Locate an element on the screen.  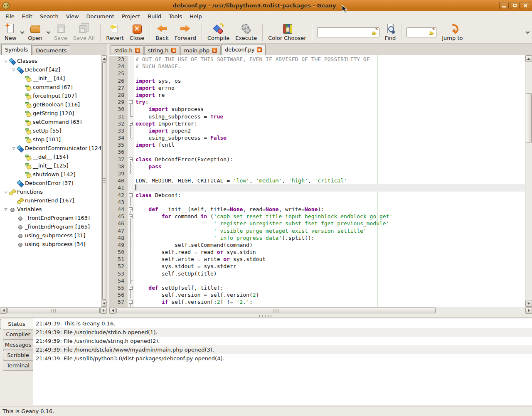
code-text: self.read = read or sys.stdin is located at coordinates (329, 252).